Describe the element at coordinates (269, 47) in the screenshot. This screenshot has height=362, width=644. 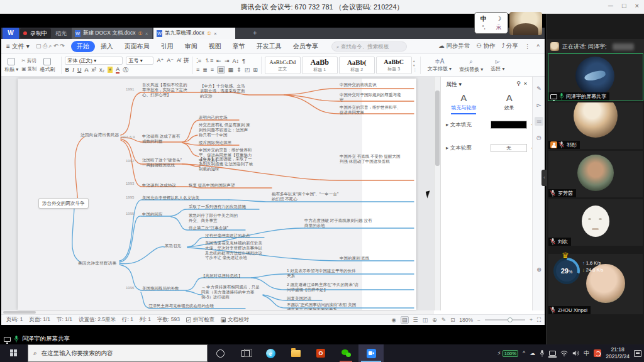
I see `menu-dev-tools: 开发工具` at that location.